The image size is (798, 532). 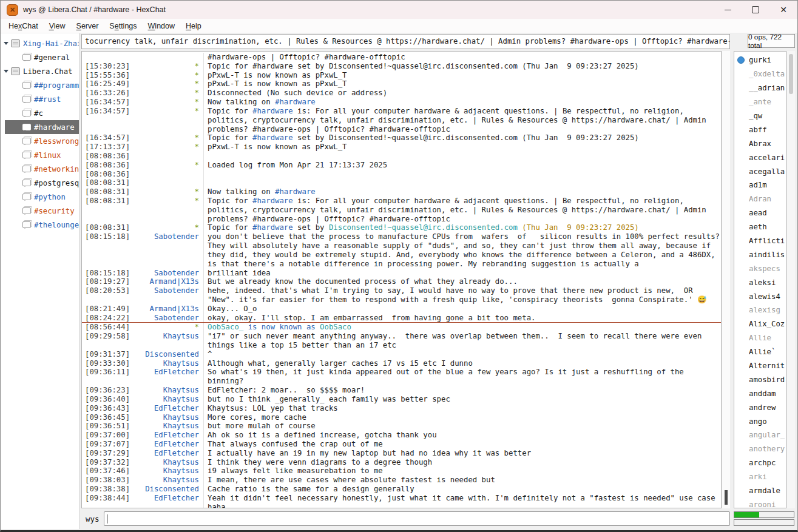 I want to click on user-list-item: aleksi, so click(x=760, y=283).